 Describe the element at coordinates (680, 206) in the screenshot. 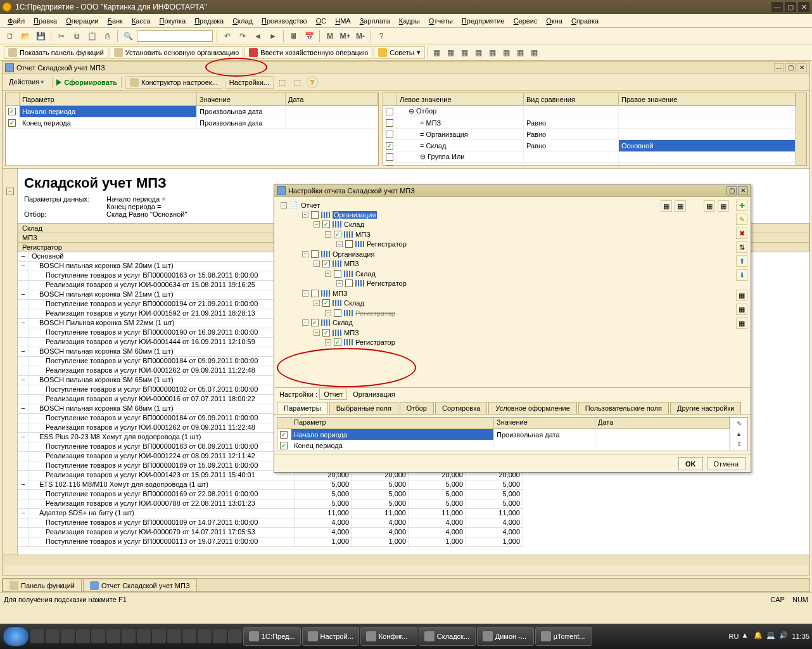

I see `tree-tool-icon: ▦` at that location.